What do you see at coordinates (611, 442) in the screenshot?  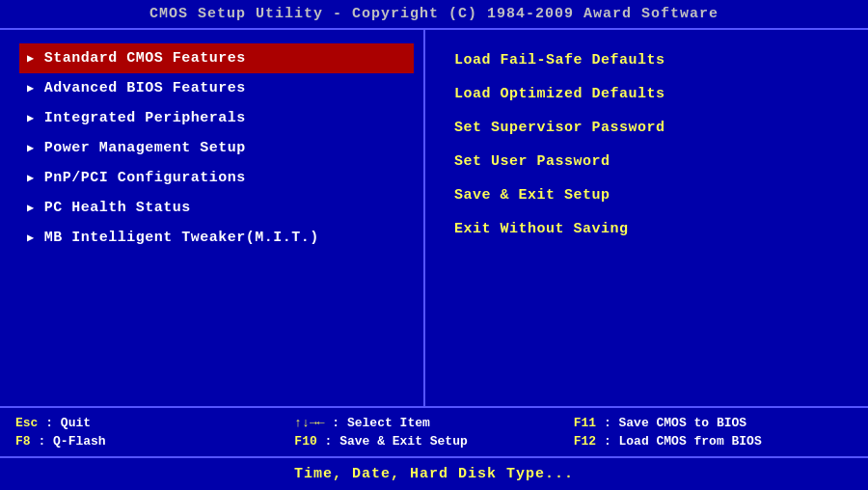 I see `sep-2-3: :` at bounding box center [611, 442].